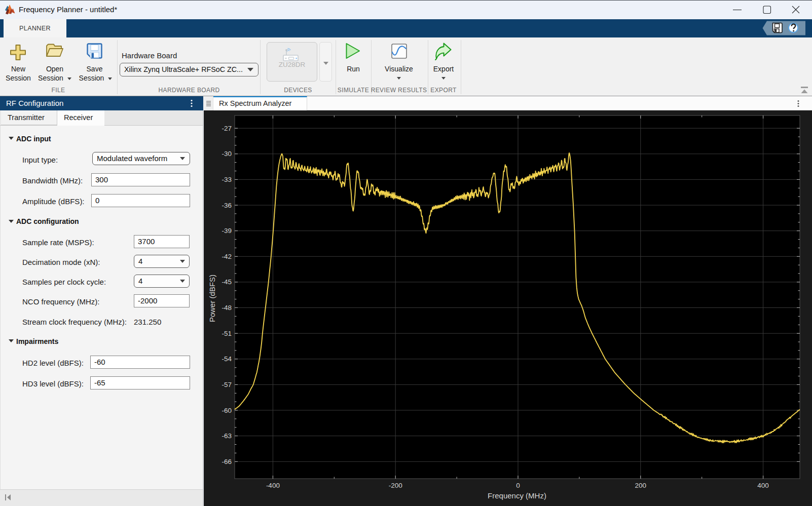 This screenshot has width=812, height=506. I want to click on svg-text: -30, so click(227, 154).